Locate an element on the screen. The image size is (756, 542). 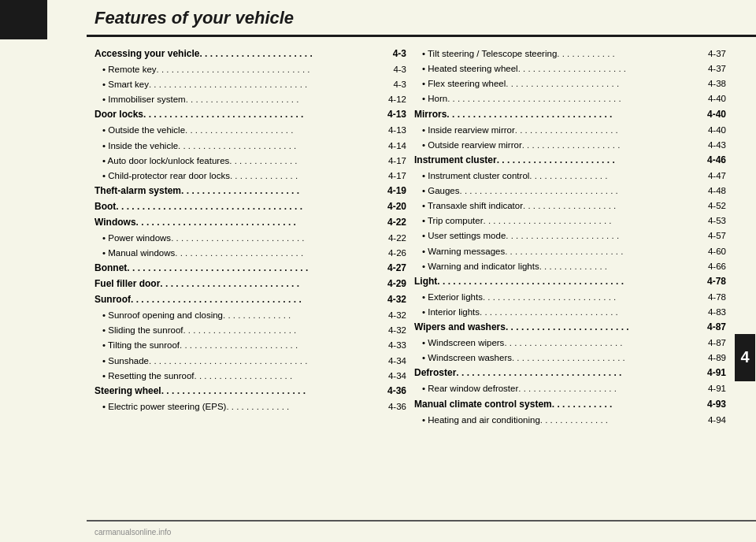
entry-label: Door locks is located at coordinates (119, 115).